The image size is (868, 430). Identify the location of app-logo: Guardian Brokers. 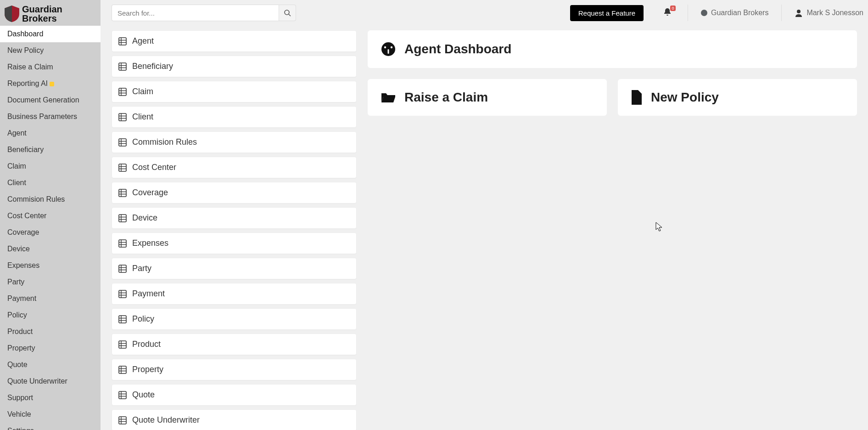
(50, 13).